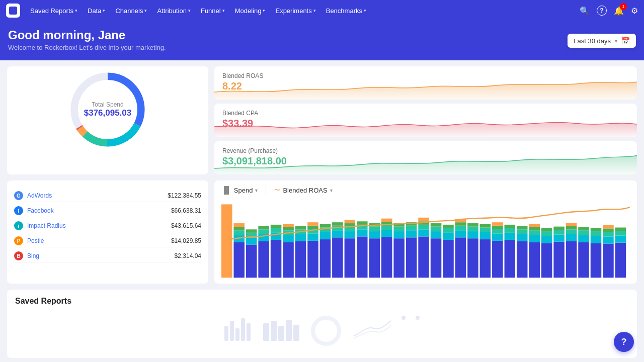 This screenshot has height=362, width=644. I want to click on nav-data: Data ▾, so click(97, 11).